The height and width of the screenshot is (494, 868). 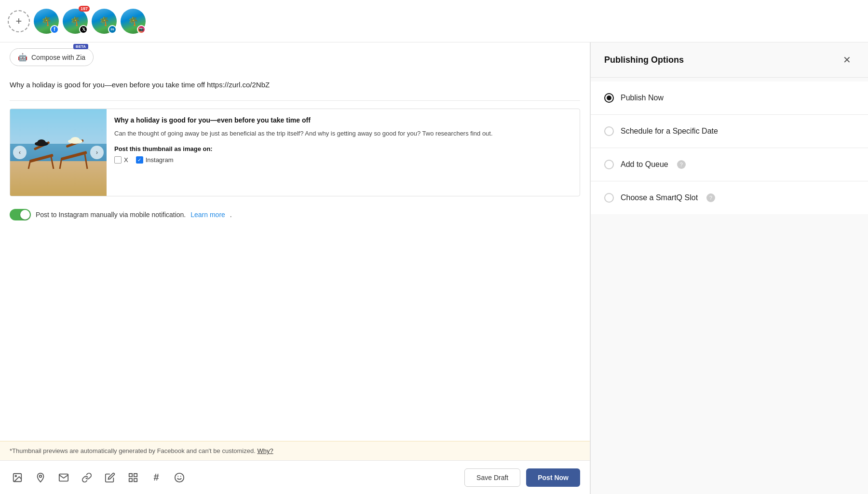 What do you see at coordinates (644, 60) in the screenshot?
I see `panel-title: Publishing Options` at bounding box center [644, 60].